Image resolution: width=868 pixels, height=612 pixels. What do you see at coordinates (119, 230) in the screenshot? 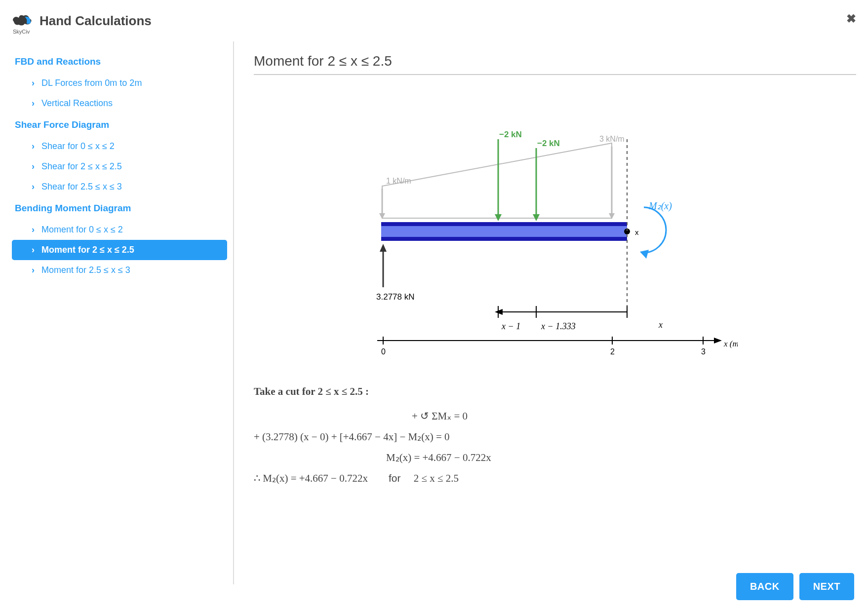
I see `nav-item: ›Moment for 0 ≤ x ≤ 2` at bounding box center [119, 230].